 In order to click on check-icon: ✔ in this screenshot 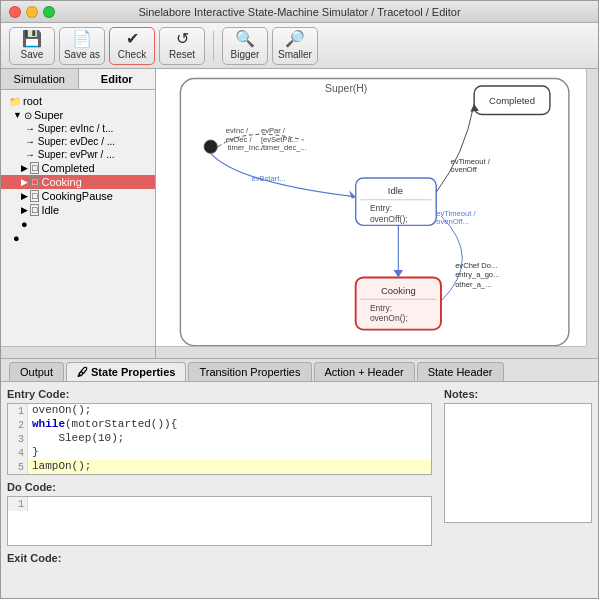, I will do `click(132, 39)`.